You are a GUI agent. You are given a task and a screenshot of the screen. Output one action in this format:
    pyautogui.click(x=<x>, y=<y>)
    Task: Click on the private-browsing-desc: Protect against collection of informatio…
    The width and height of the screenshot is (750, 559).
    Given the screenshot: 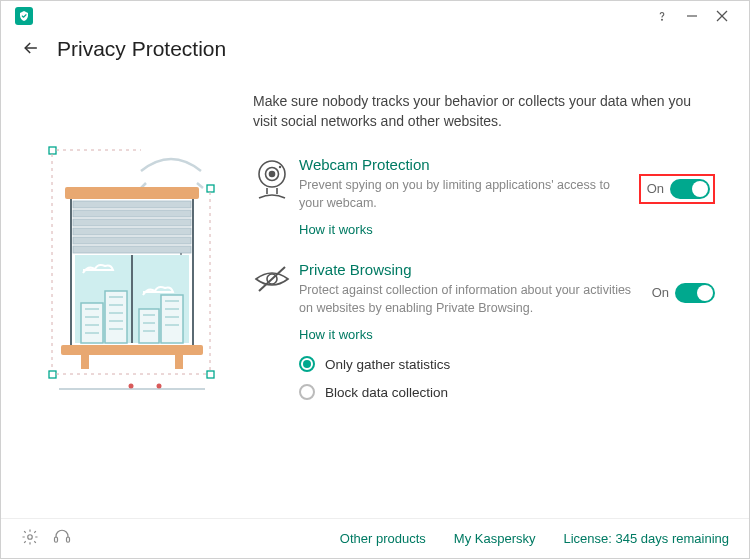 What is the action you would take?
    pyautogui.click(x=472, y=299)
    